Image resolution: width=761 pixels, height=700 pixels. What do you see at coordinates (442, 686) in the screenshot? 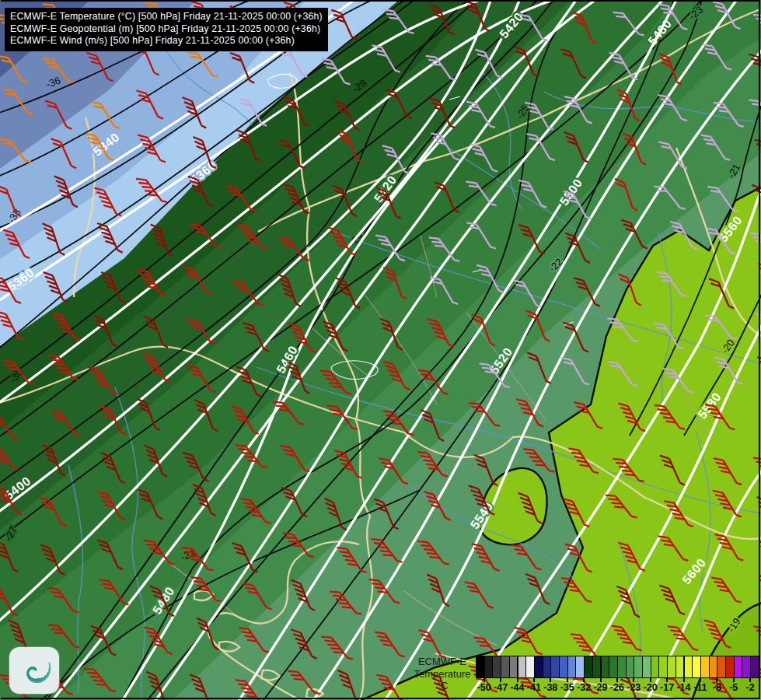
I see `legend-unit: °C` at bounding box center [442, 686].